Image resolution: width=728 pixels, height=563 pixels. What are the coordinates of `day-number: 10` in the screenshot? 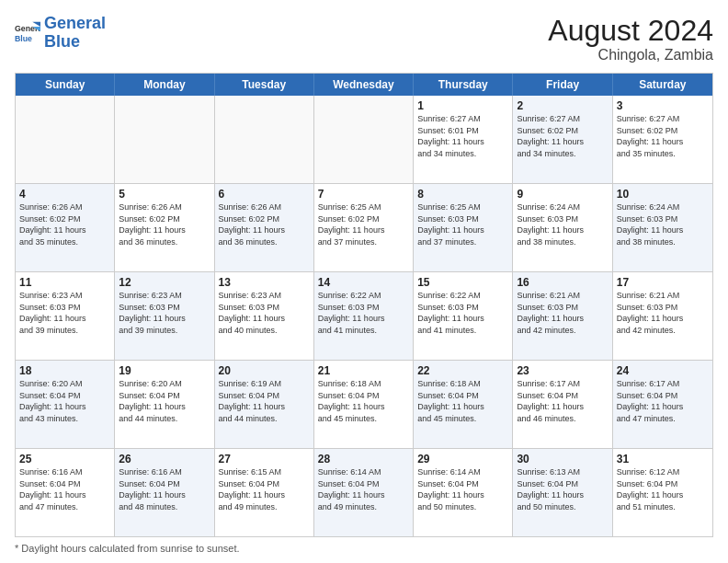 It's located at (663, 194).